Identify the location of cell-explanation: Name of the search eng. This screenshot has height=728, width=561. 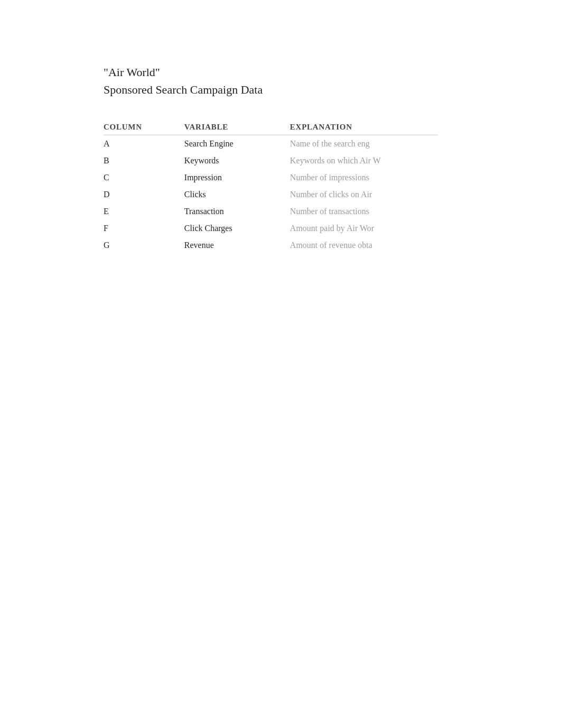
(364, 144).